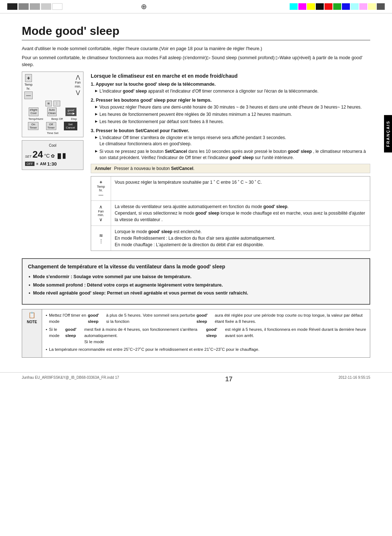  What do you see at coordinates (196, 7) in the screenshot?
I see `header-bar: ⊕` at bounding box center [196, 7].